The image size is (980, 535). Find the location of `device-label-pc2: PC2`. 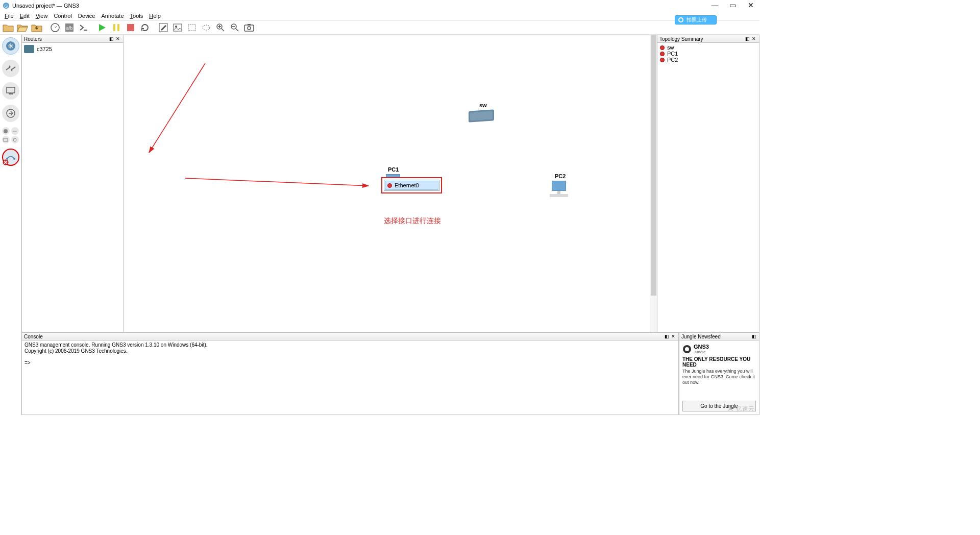

device-label-pc2: PC2 is located at coordinates (560, 176).